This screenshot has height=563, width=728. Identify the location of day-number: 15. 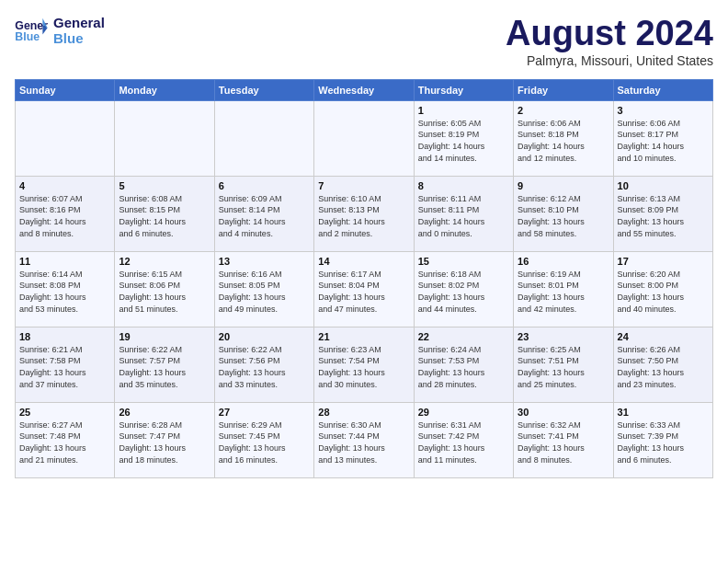
(463, 261).